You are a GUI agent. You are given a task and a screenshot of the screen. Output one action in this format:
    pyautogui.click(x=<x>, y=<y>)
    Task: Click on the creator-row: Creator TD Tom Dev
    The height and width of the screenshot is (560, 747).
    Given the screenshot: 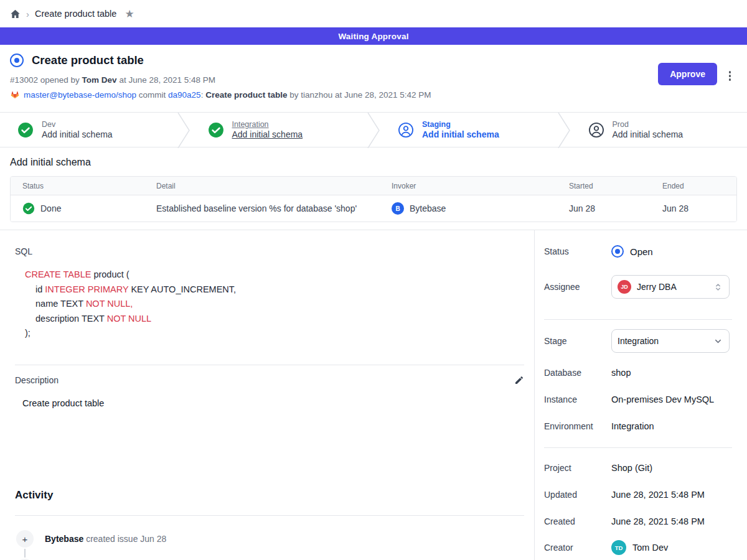 What is the action you would take?
    pyautogui.click(x=639, y=548)
    